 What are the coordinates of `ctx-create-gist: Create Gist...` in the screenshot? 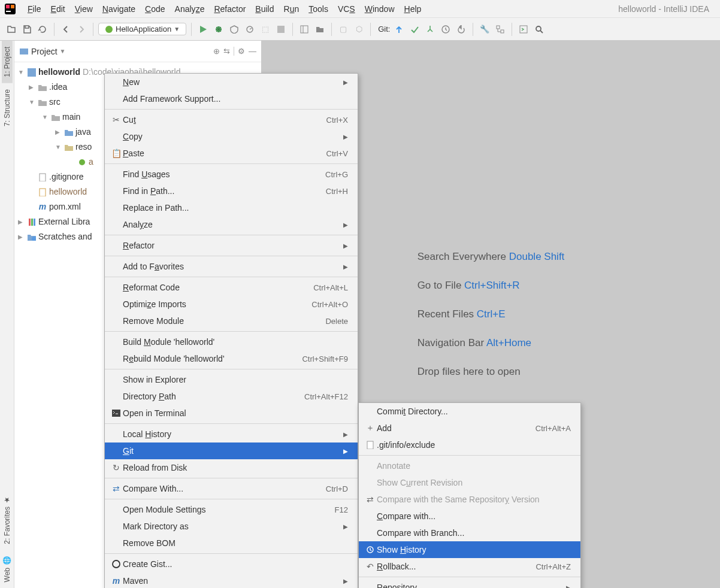 It's located at (231, 564).